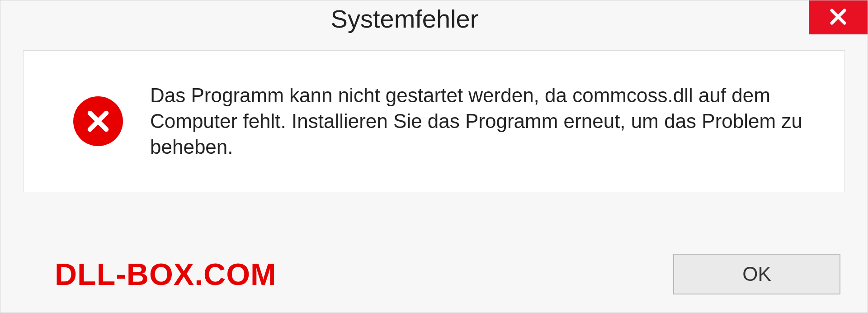 The image size is (868, 313). What do you see at coordinates (757, 274) in the screenshot?
I see `ok-button: OK` at bounding box center [757, 274].